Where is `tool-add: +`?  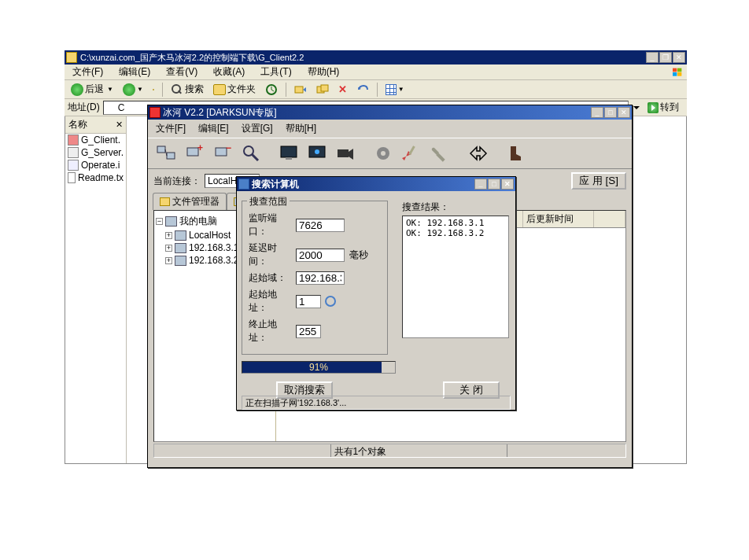 tool-add: + is located at coordinates (194, 153).